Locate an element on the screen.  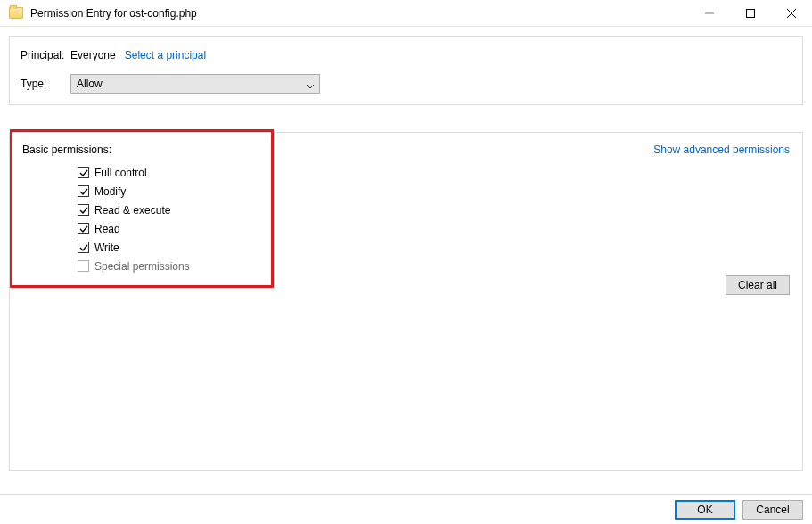
ok-button-label: OK is located at coordinates (704, 510).